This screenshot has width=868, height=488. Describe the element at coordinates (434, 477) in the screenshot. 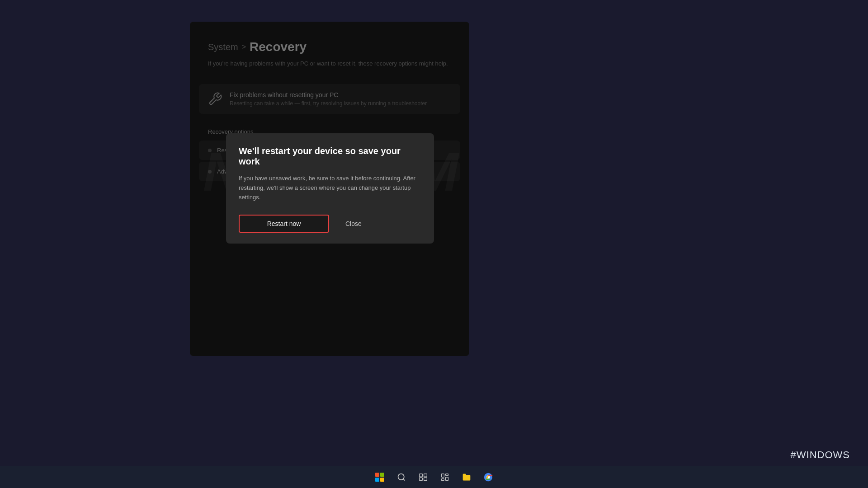

I see `taskbar` at that location.